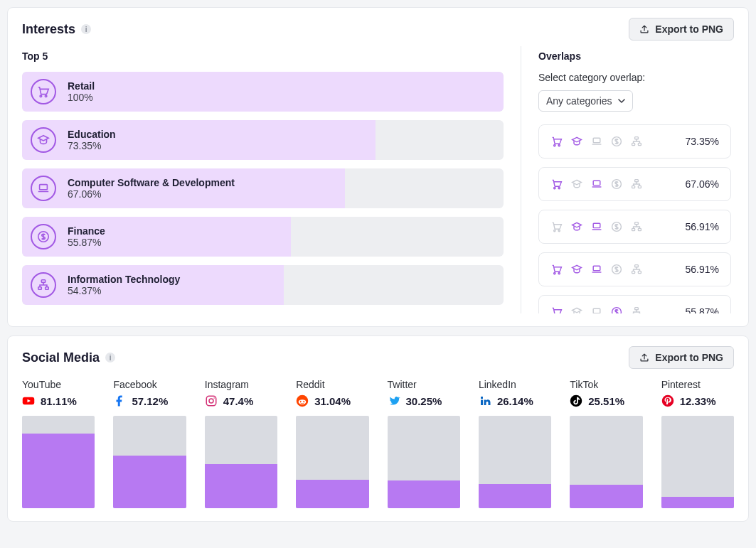 This screenshot has height=548, width=756. Describe the element at coordinates (485, 401) in the screenshot. I see `linkedin-icon` at that location.